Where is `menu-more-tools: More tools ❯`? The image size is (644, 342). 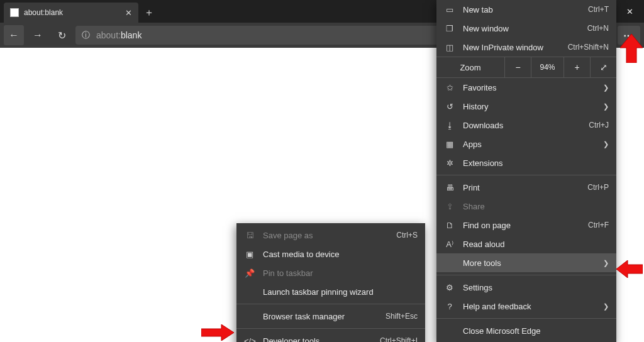 menu-more-tools: More tools ❯ is located at coordinates (526, 263).